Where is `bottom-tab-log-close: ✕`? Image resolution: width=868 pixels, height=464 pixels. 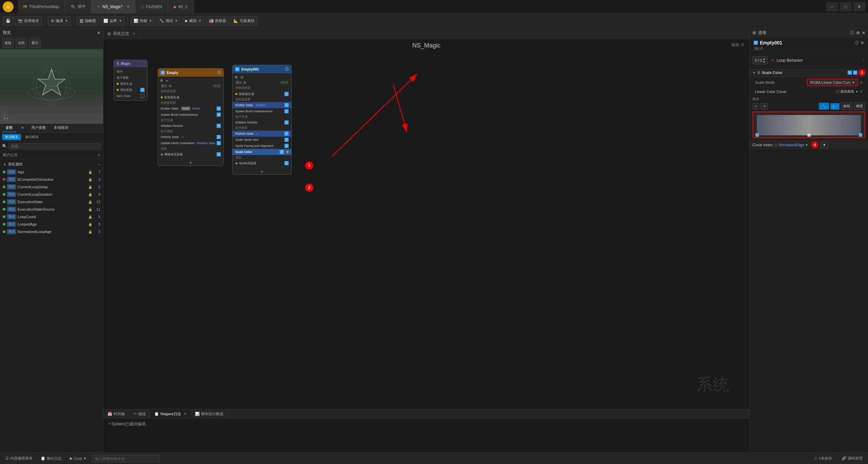
bottom-tab-log-close: ✕ is located at coordinates (185, 414).